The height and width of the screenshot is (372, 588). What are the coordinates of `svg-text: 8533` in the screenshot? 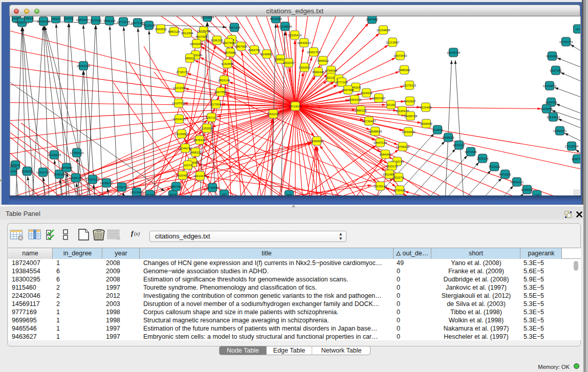 It's located at (56, 18).